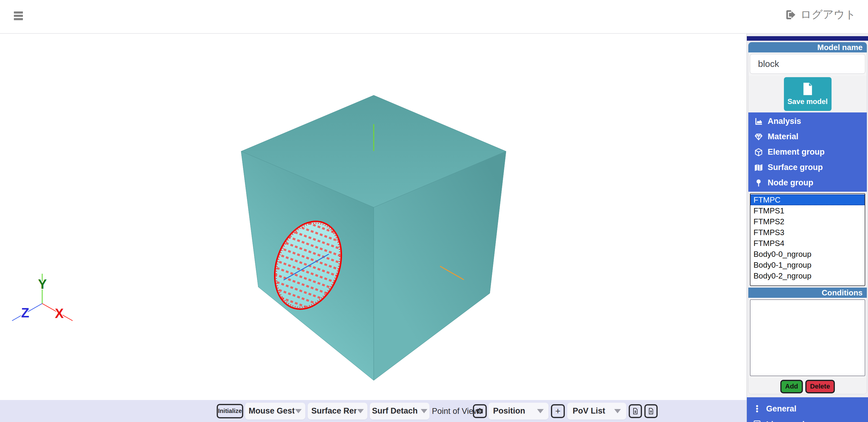 The width and height of the screenshot is (868, 422). Describe the element at coordinates (820, 14) in the screenshot. I see `logout-button: ログアウト` at that location.